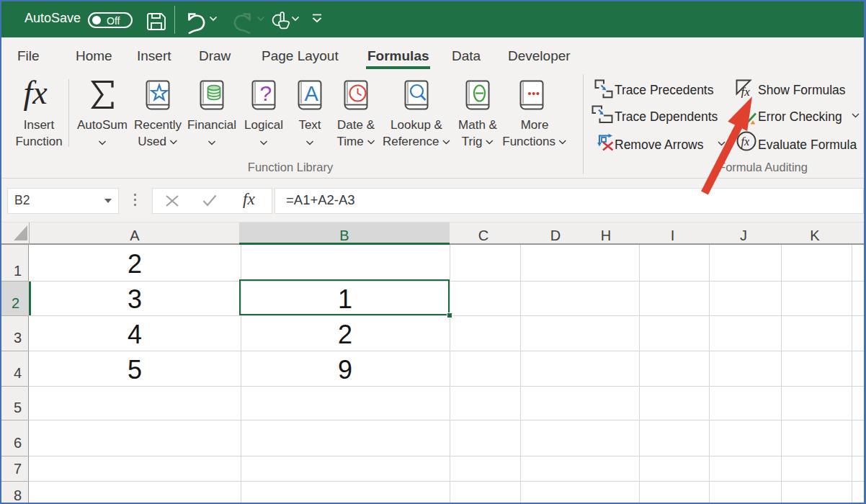  What do you see at coordinates (312, 94) in the screenshot?
I see `svg-text: A` at bounding box center [312, 94].